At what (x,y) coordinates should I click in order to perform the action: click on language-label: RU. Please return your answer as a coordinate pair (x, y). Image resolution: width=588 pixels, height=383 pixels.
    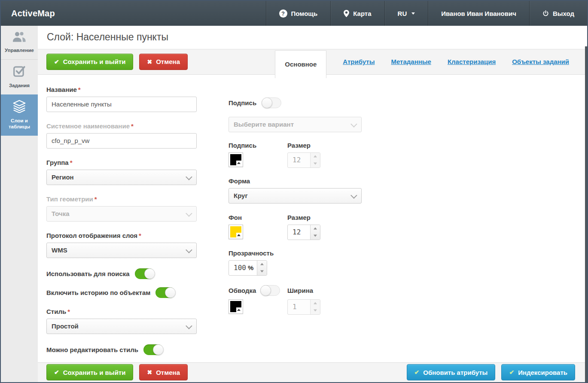
    Looking at the image, I should click on (402, 14).